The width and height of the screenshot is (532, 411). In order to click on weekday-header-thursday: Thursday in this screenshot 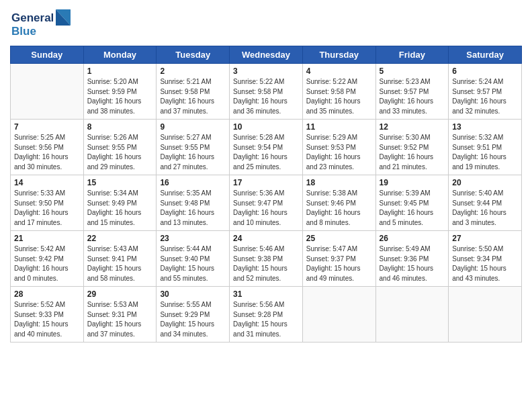, I will do `click(339, 55)`.